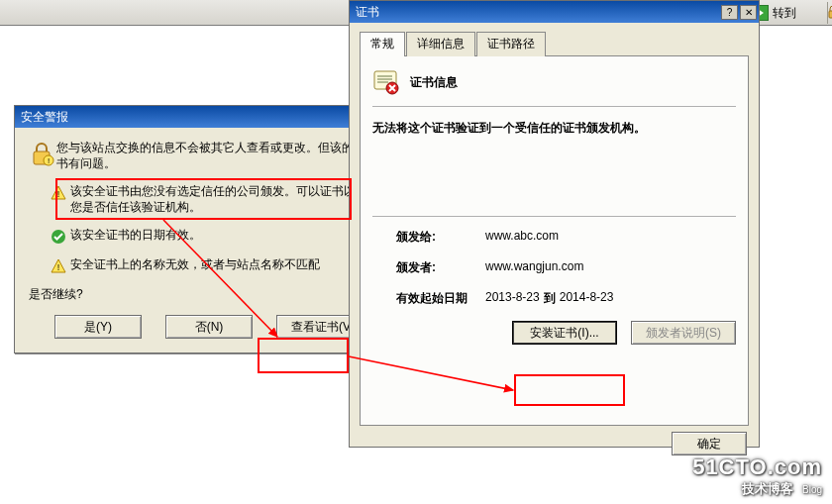 The width and height of the screenshot is (832, 504). Describe the element at coordinates (782, 13) in the screenshot. I see `go-button: 转到` at that location.